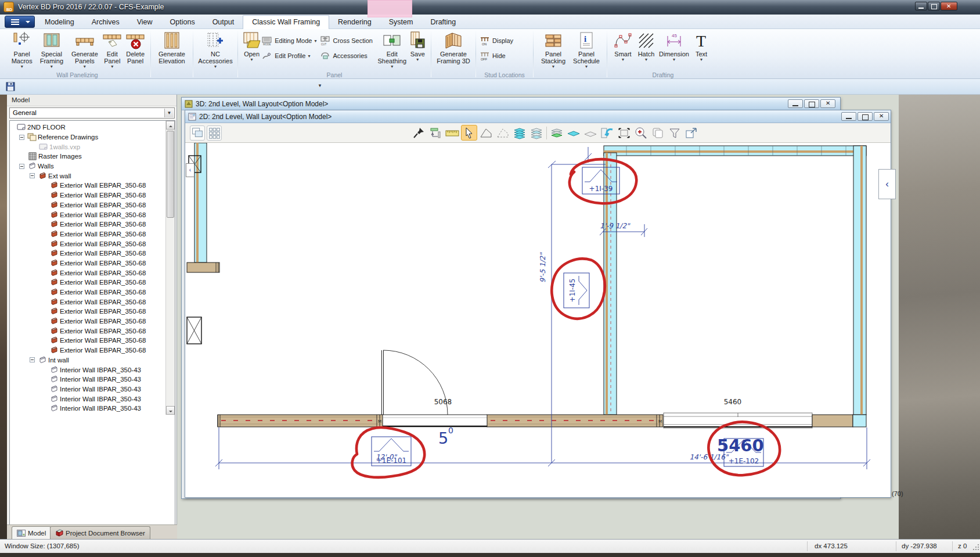 This screenshot has width=980, height=557. I want to click on tab-system: System, so click(401, 22).